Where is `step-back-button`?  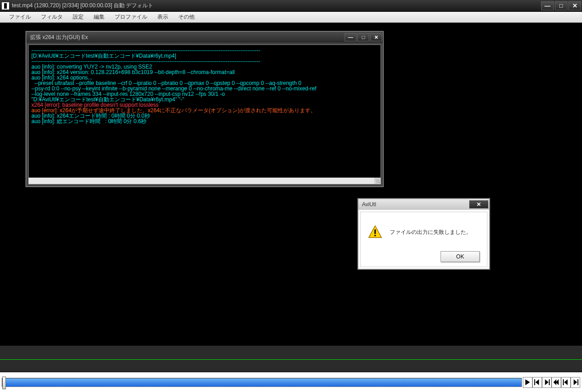
step-back-button is located at coordinates (537, 382).